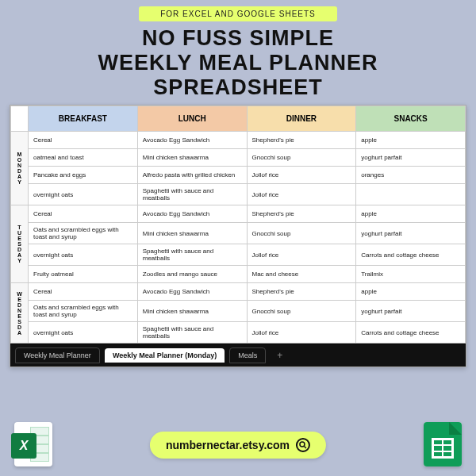 The width and height of the screenshot is (476, 476). Describe the element at coordinates (411, 119) in the screenshot. I see `col-snacks: SNACKS` at that location.